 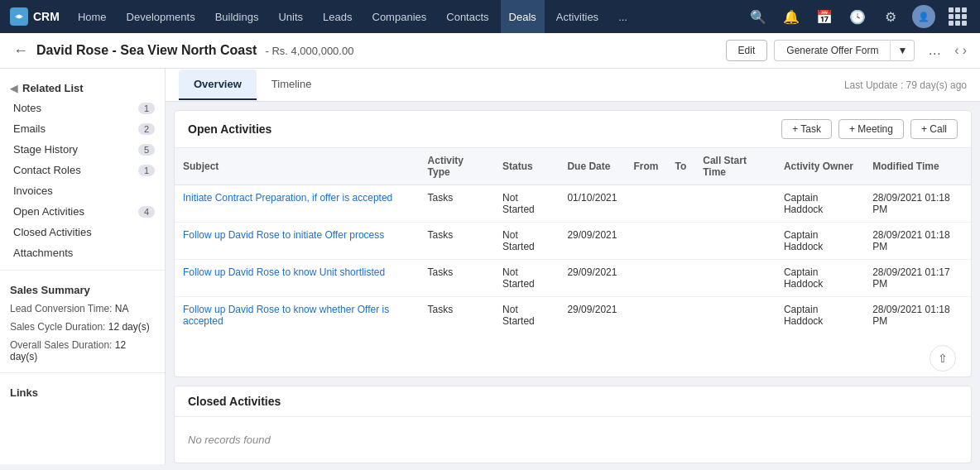 I want to click on nav-leads: Leads, so click(x=338, y=17).